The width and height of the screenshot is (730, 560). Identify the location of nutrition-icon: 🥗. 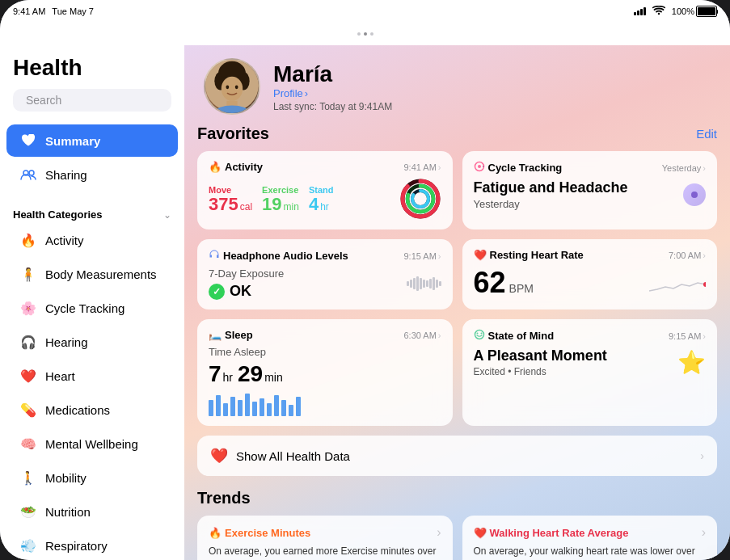
(28, 512).